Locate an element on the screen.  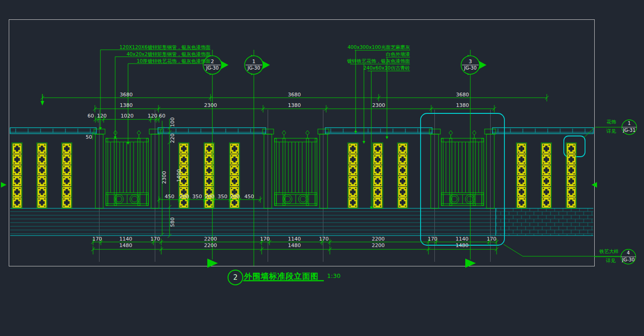
title-number-circle is located at coordinates (235, 277).